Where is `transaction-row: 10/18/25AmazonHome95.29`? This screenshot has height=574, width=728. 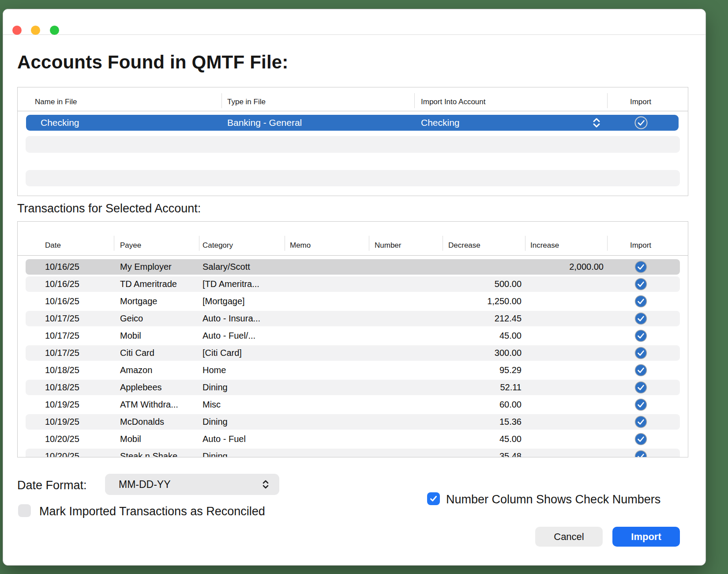 transaction-row: 10/18/25AmazonHome95.29 is located at coordinates (353, 370).